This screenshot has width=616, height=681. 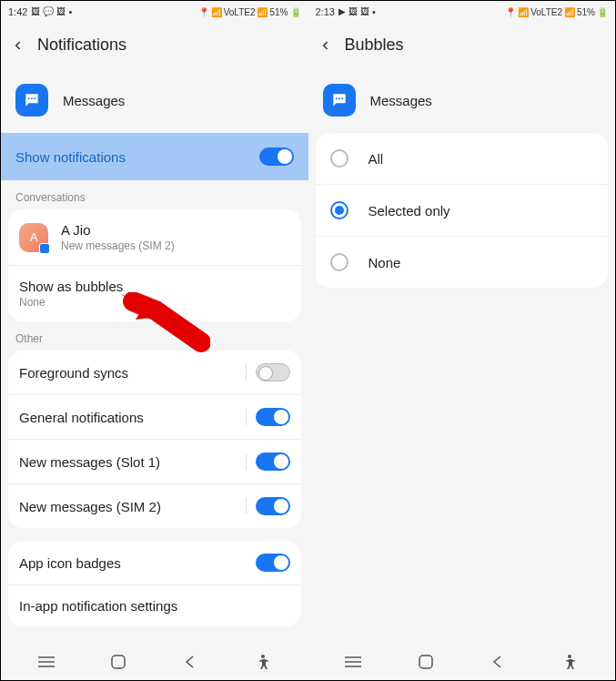 What do you see at coordinates (155, 157) in the screenshot?
I see `show-notifications-row: Show notifications` at bounding box center [155, 157].